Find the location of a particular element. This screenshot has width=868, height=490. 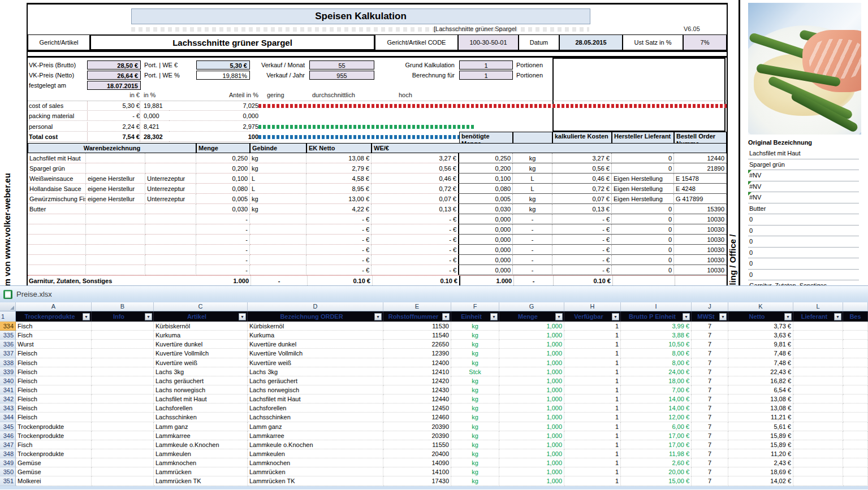

row-number: 343 is located at coordinates (8, 408).